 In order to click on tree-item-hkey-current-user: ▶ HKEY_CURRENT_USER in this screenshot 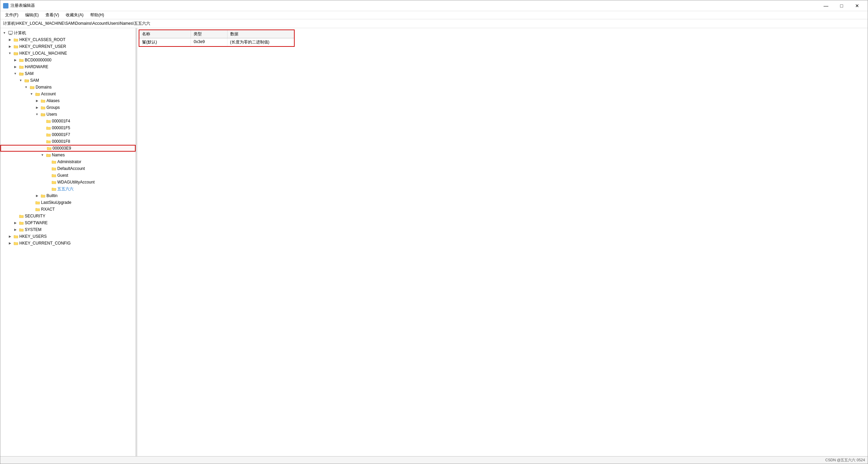, I will do `click(68, 46)`.